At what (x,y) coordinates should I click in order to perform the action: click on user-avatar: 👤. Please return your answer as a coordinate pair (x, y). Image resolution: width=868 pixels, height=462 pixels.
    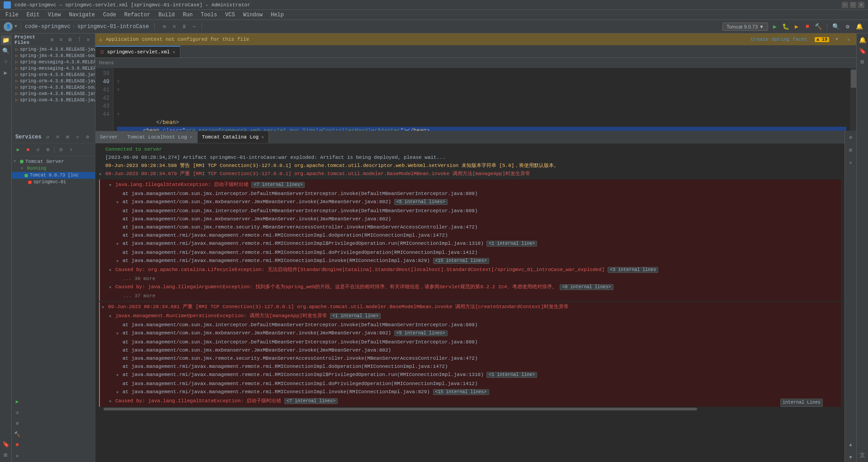
    Looking at the image, I should click on (8, 27).